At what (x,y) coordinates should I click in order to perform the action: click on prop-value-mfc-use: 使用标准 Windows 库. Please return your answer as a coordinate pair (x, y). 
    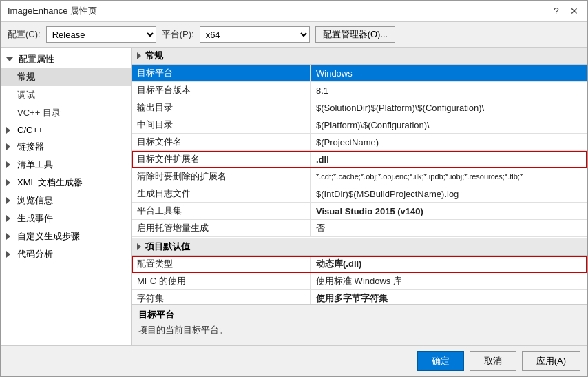
    Looking at the image, I should click on (449, 281).